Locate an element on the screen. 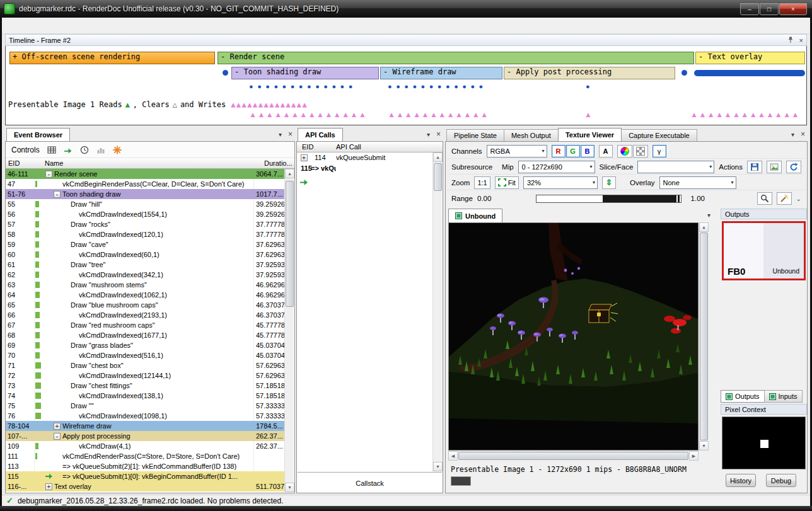  channel-green-button: G is located at coordinates (573, 151).